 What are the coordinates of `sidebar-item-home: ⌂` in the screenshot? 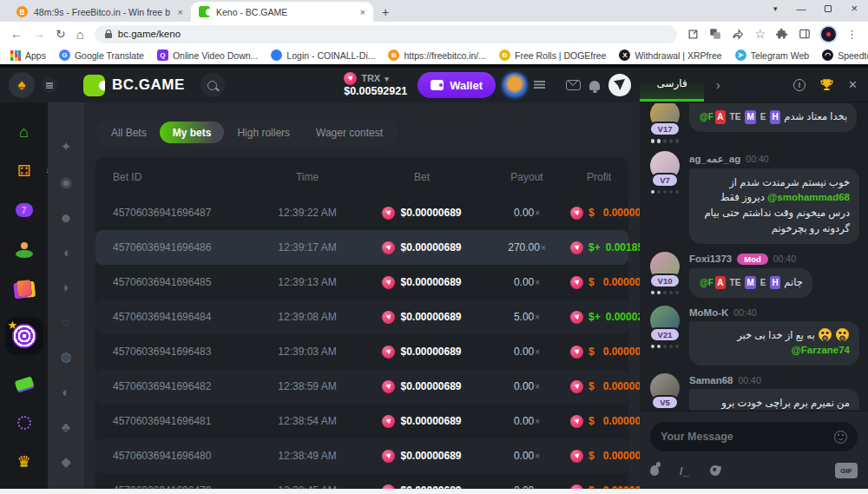 It's located at (24, 132).